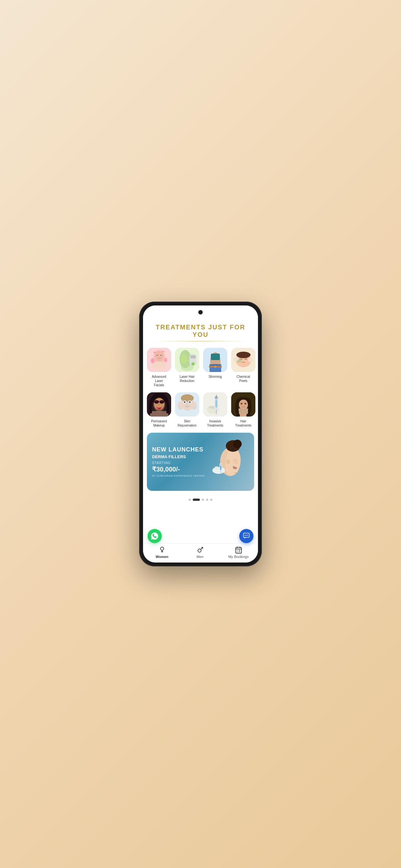 Image resolution: width=401 pixels, height=868 pixels. What do you see at coordinates (159, 423) in the screenshot?
I see `treatment-label-permanent-makeup: PermanentMakeup` at bounding box center [159, 423].